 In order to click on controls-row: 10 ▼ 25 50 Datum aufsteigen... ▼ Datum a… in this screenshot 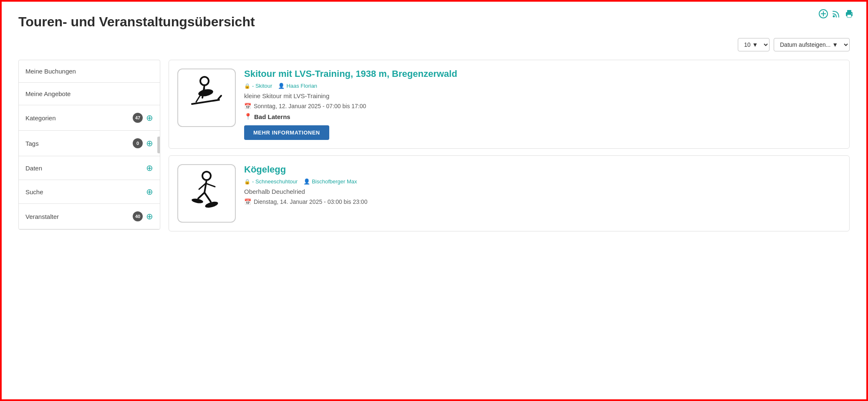, I will do `click(434, 45)`.